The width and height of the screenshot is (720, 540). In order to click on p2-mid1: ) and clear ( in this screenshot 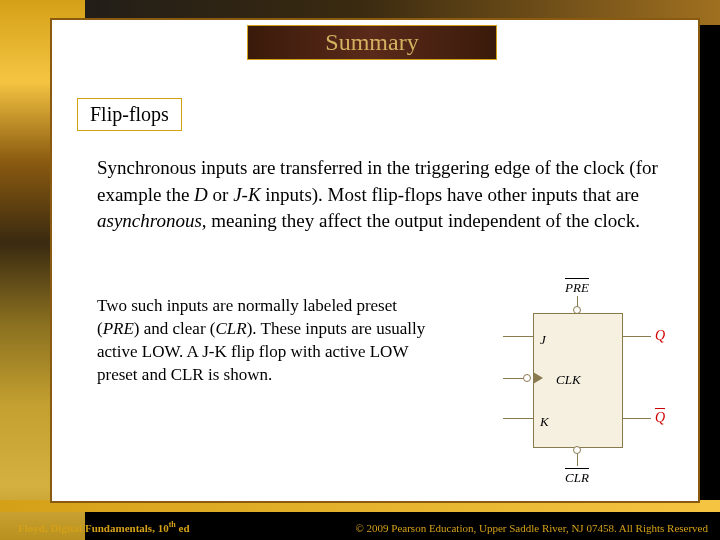, I will do `click(175, 328)`.